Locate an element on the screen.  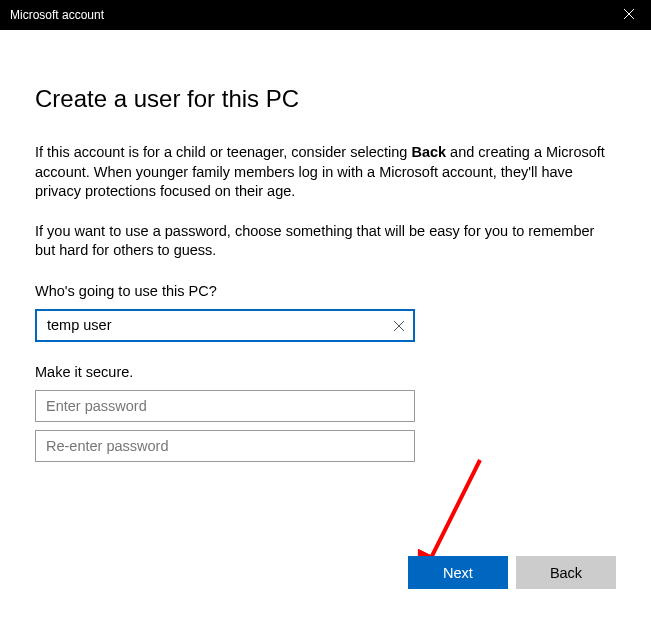
intro-text-bold: Back is located at coordinates (428, 152).